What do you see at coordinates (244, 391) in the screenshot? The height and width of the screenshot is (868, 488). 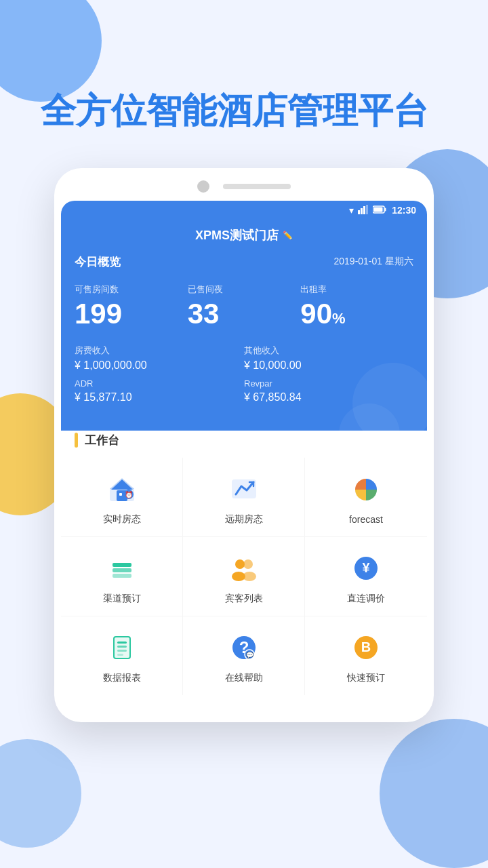 I see `revenue-row-2: ADR ¥ 15,877.10 Revpar ¥ 67,850.84` at bounding box center [244, 391].